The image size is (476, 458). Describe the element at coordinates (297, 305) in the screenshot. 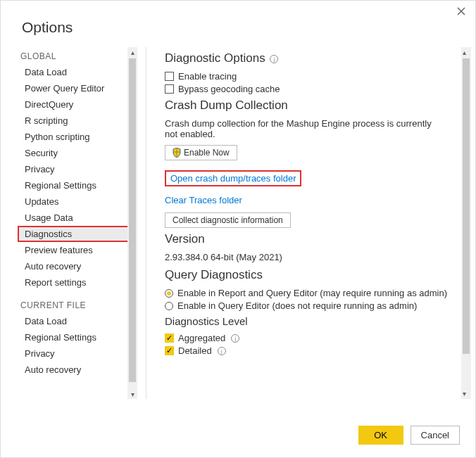

I see `qd-radio-query-only-label: Enable in Query Editor (does not require…` at that location.